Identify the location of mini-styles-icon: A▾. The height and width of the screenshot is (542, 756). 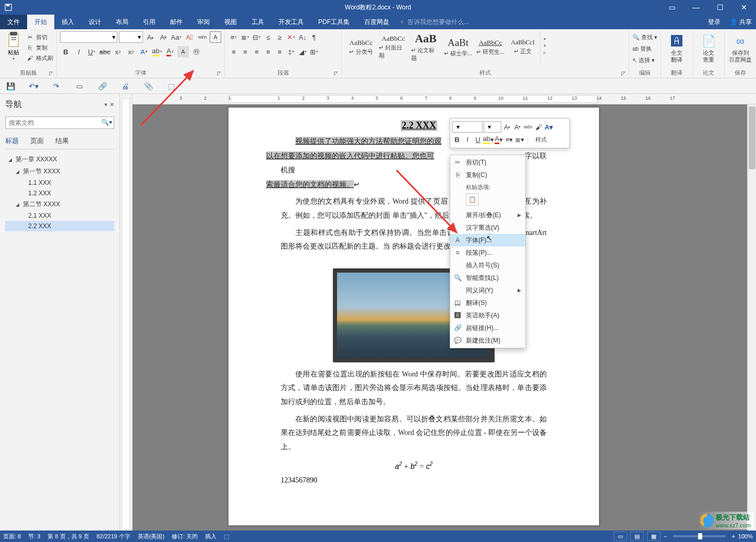
(549, 127).